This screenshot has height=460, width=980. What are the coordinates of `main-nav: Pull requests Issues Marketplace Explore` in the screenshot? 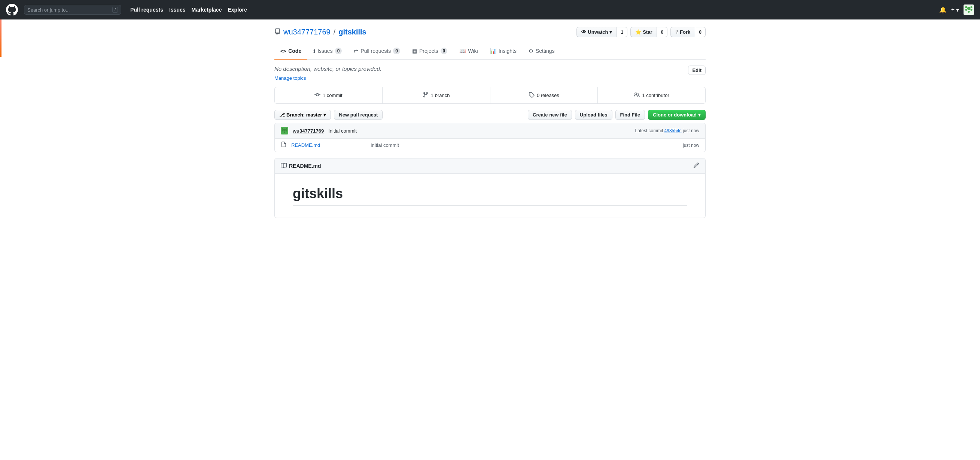 It's located at (189, 10).